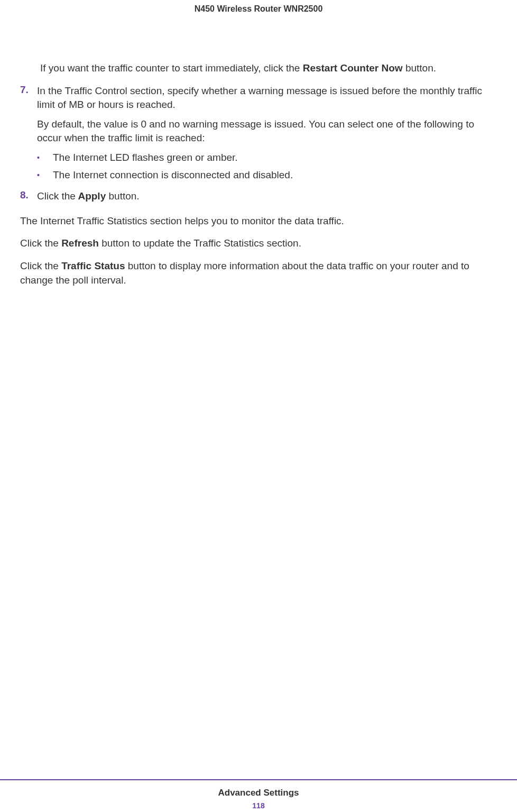 The height and width of the screenshot is (812, 517). Describe the element at coordinates (269, 69) in the screenshot. I see `intro-paragraph: If you want the traffic counter to start…` at that location.